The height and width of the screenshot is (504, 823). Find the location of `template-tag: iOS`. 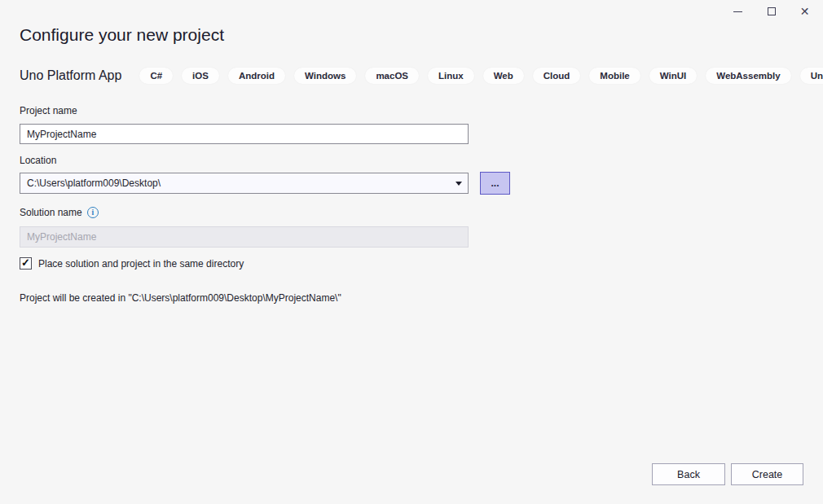

template-tag: iOS is located at coordinates (200, 76).